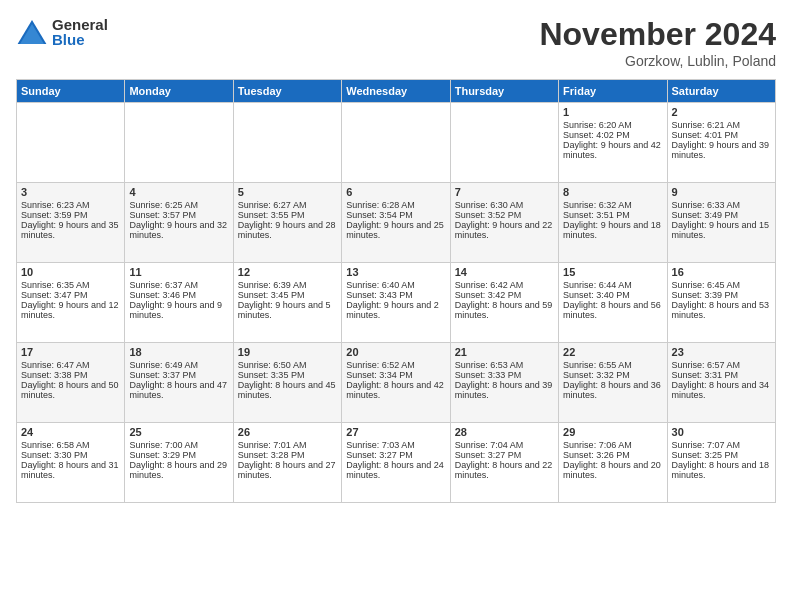 The width and height of the screenshot is (792, 612). What do you see at coordinates (612, 135) in the screenshot?
I see `day-info: Sunset: 4:02 PM` at bounding box center [612, 135].